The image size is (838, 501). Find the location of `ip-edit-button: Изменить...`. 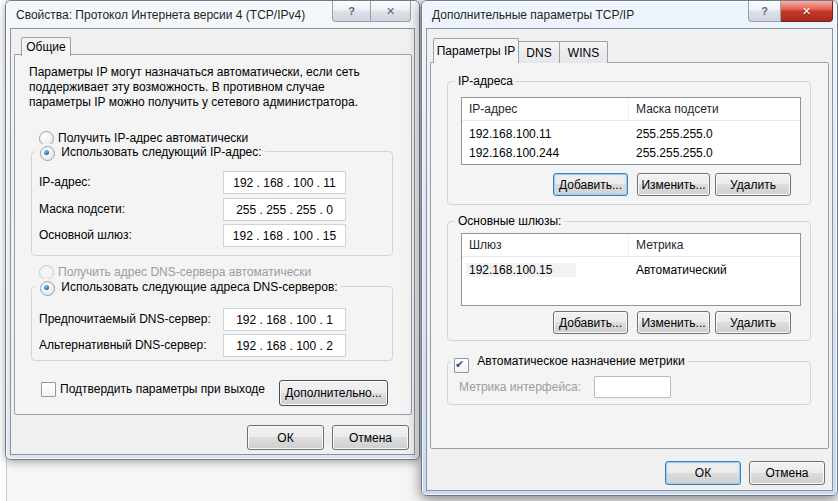

ip-edit-button: Изменить... is located at coordinates (674, 184).